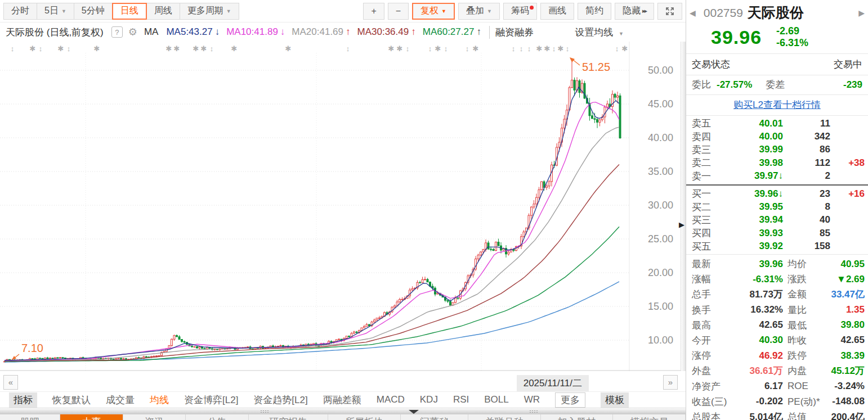 Image resolution: width=868 pixels, height=420 pixels. I want to click on ma-settings-button: 设置均线 ▼, so click(599, 33).